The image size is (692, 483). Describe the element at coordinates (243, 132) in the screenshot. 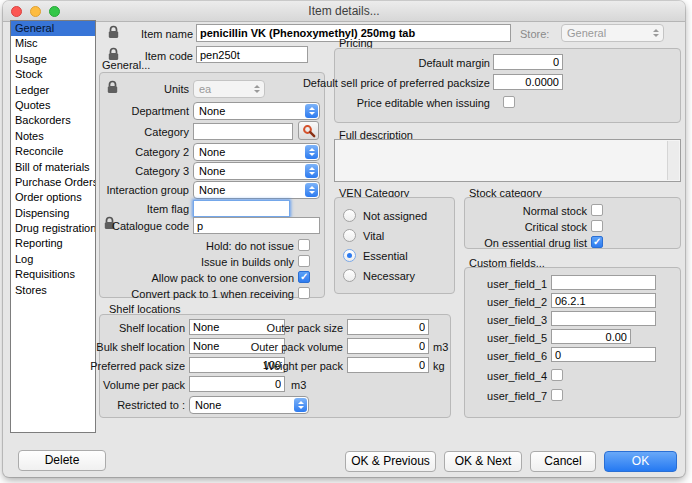

I see `category-input` at that location.